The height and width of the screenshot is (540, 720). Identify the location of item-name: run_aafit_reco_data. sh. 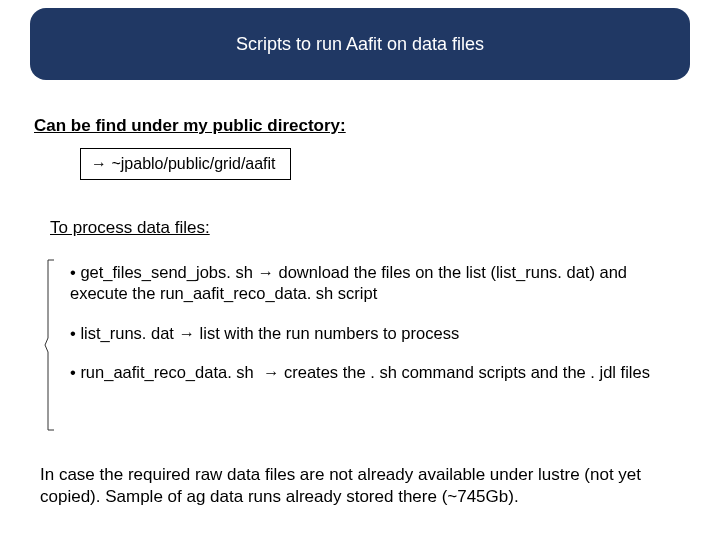
(166, 372).